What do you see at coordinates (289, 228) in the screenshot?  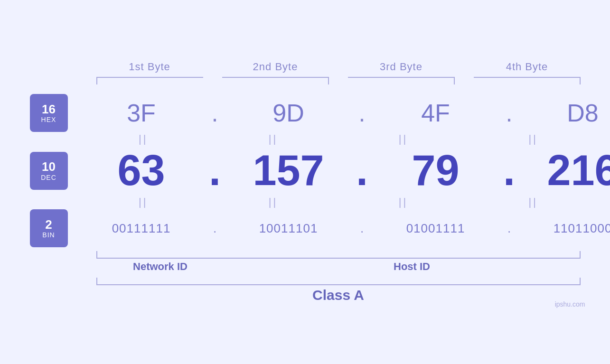 I see `bin-val-2: 10011101` at bounding box center [289, 228].